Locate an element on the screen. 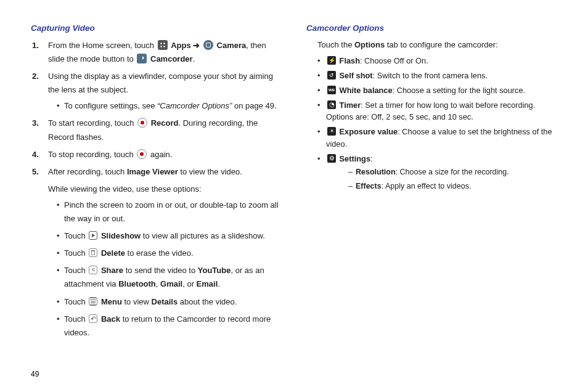  menu-label: Menu is located at coordinates (112, 302).